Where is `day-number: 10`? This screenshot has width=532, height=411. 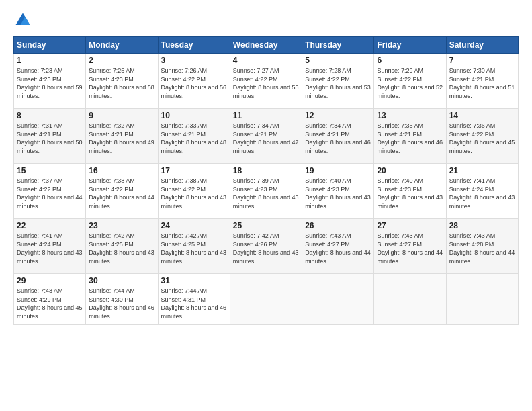 day-number: 10 is located at coordinates (194, 116).